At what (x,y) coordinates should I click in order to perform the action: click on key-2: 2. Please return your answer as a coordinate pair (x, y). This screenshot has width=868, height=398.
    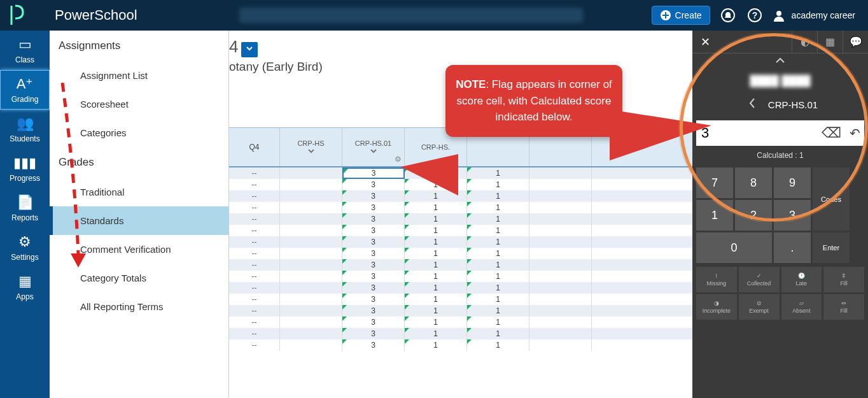
    Looking at the image, I should click on (753, 215).